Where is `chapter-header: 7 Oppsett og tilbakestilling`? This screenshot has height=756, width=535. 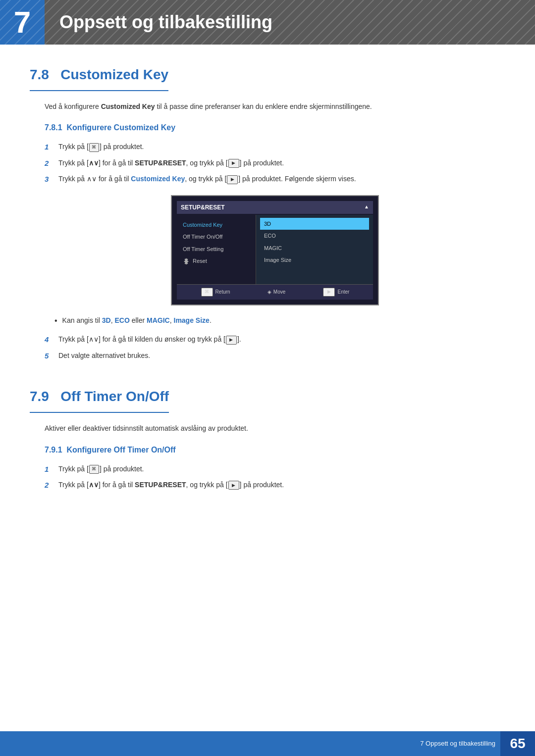
chapter-header: 7 Oppsett og tilbakestilling is located at coordinates (268, 22).